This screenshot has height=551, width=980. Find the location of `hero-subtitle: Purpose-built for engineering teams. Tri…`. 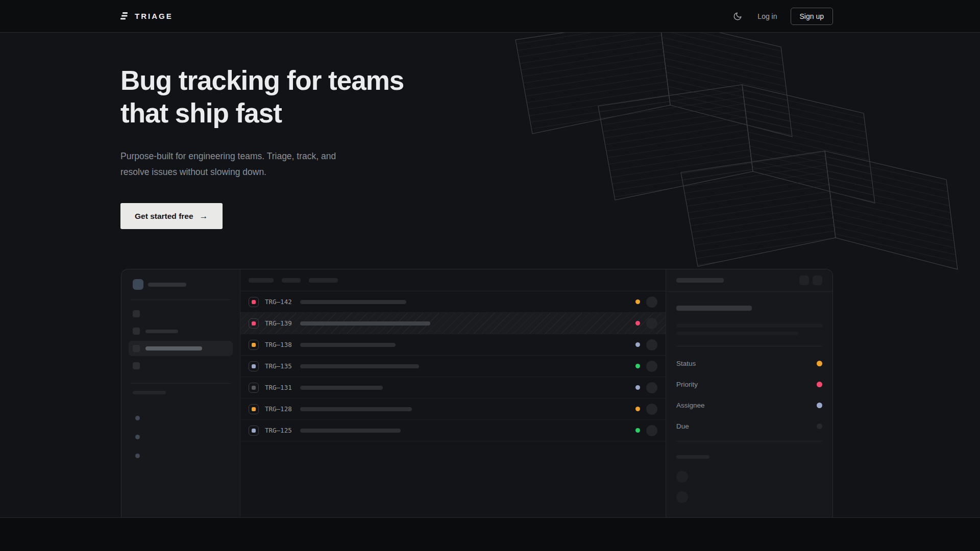

hero-subtitle: Purpose-built for engineering teams. Tri… is located at coordinates (228, 164).